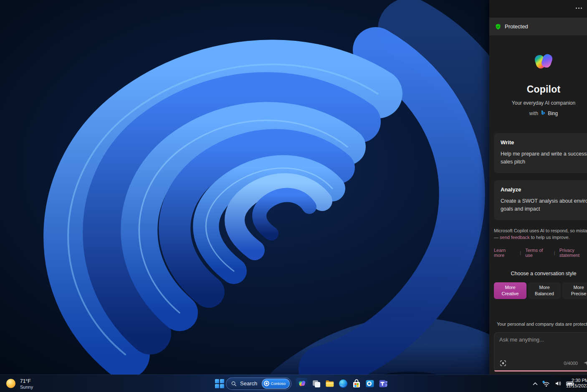 The width and height of the screenshot is (587, 392). Describe the element at coordinates (370, 384) in the screenshot. I see `outlook-button` at that location.